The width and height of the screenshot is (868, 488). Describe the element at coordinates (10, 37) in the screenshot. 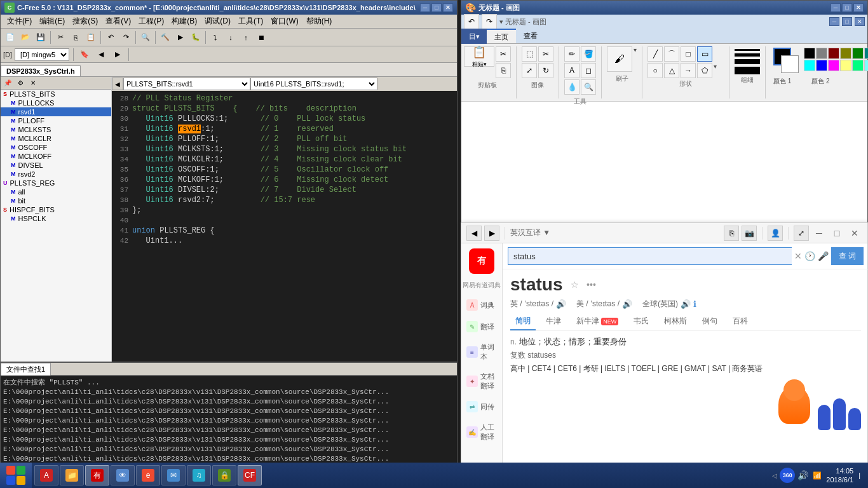

I see `new-file-btn: 📄` at that location.